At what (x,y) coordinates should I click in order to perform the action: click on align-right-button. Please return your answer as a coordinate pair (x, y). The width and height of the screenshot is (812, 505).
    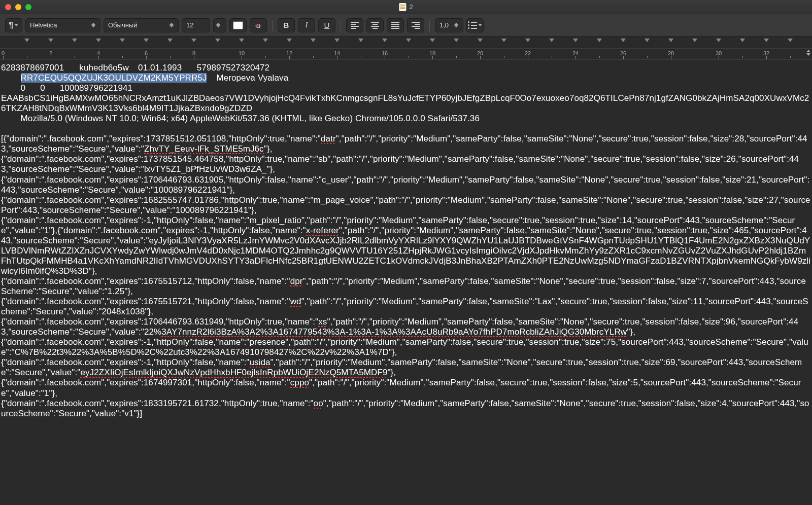
    Looking at the image, I should click on (416, 25).